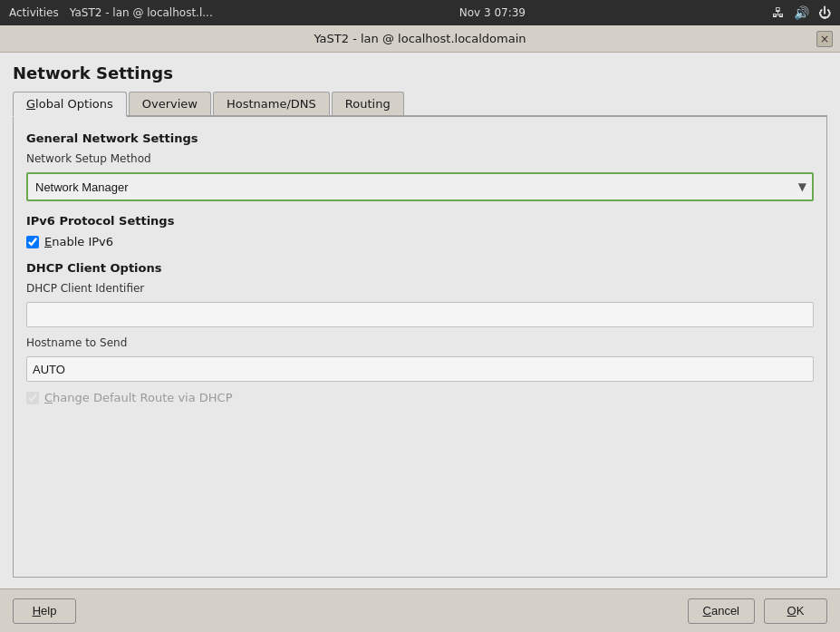 This screenshot has height=632, width=840. Describe the element at coordinates (70, 103) in the screenshot. I see `tab-global-options-label: Global Options` at that location.